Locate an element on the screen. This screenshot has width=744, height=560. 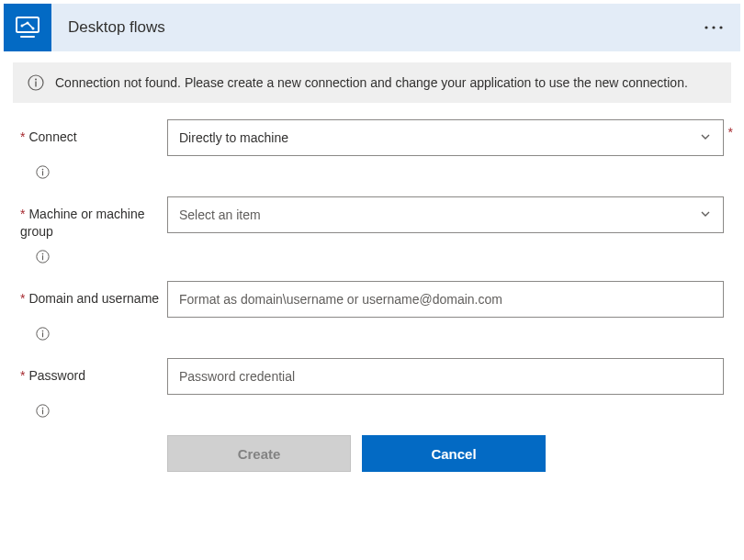
dialog-header: Desktop flows is located at coordinates (372, 28).